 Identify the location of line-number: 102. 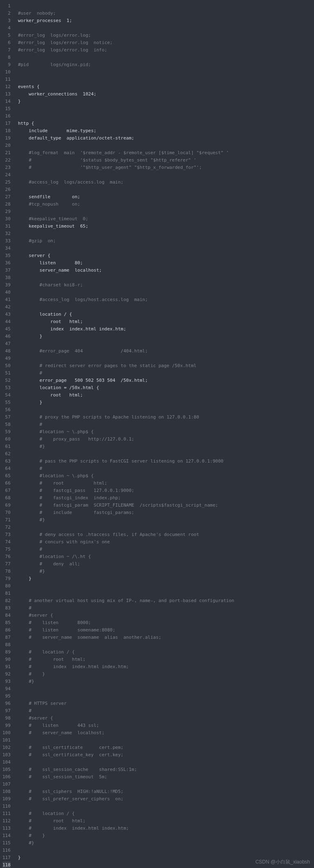
(7, 748).